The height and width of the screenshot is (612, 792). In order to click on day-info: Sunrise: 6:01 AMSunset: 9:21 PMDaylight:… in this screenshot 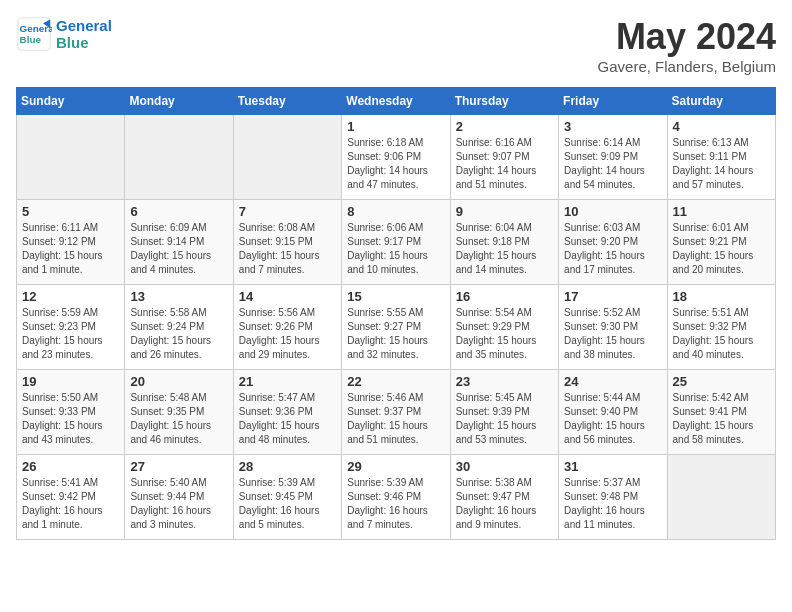, I will do `click(722, 249)`.